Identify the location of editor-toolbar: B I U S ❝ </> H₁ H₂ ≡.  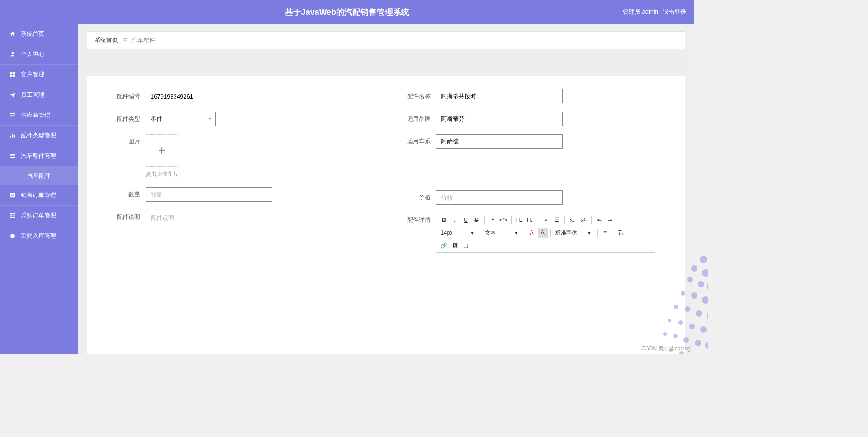
(545, 233).